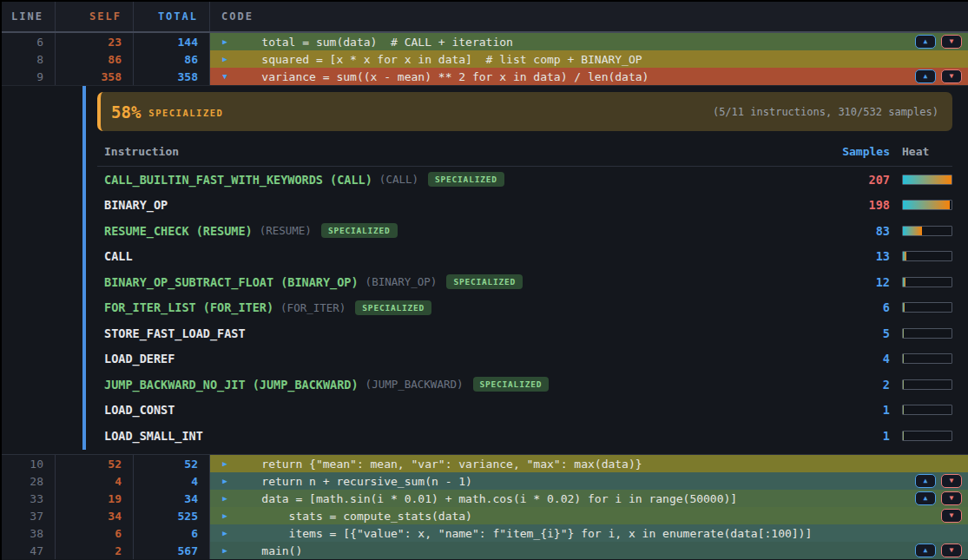  Describe the element at coordinates (172, 464) in the screenshot. I see `total-samples-value: 52` at that location.